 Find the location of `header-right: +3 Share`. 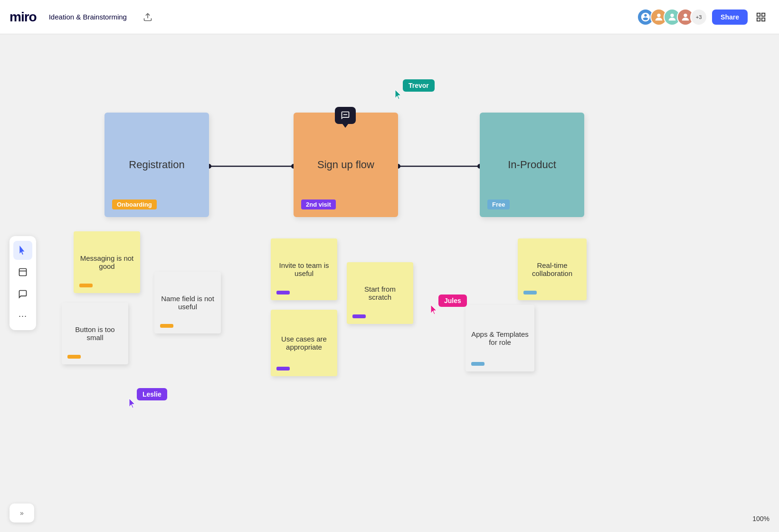

header-right: +3 Share is located at coordinates (703, 17).